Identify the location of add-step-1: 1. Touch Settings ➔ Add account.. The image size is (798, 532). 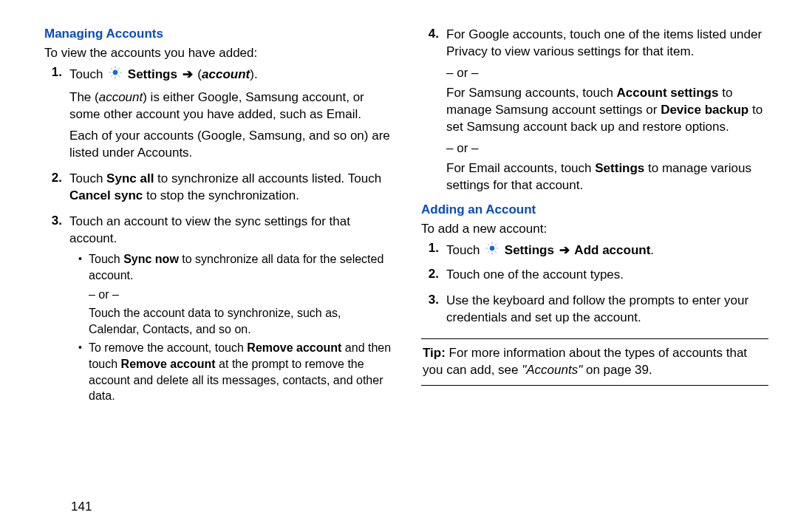
(595, 251).